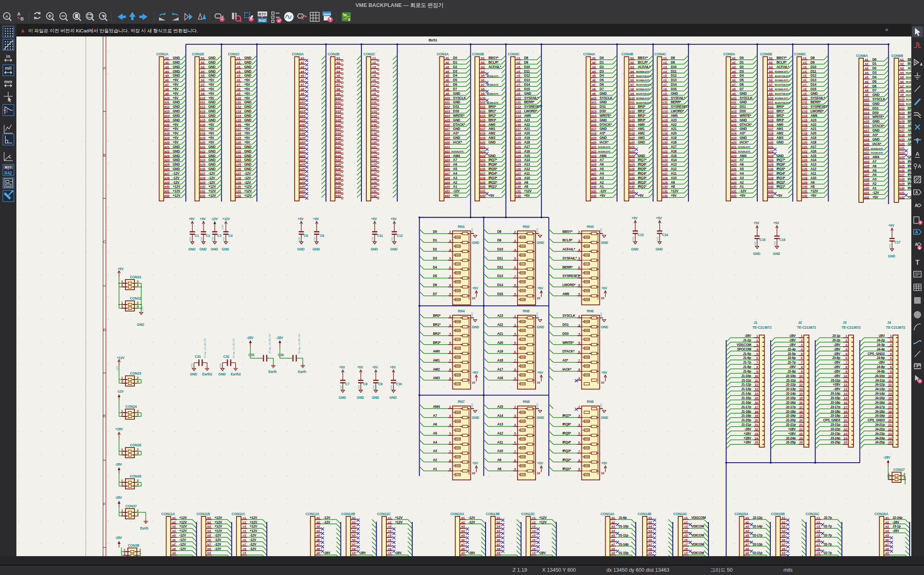  I want to click on svg-text: J4-17p, so click(880, 407).